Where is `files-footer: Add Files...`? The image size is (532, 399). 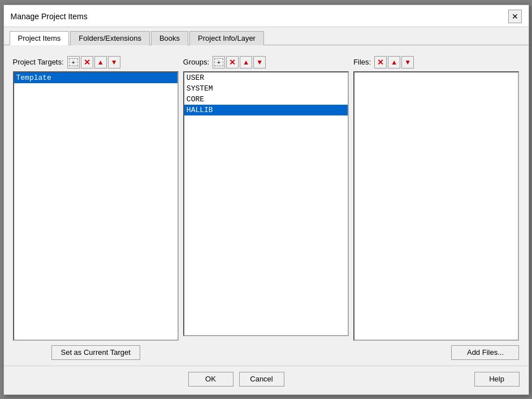 files-footer: Add Files... is located at coordinates (436, 353).